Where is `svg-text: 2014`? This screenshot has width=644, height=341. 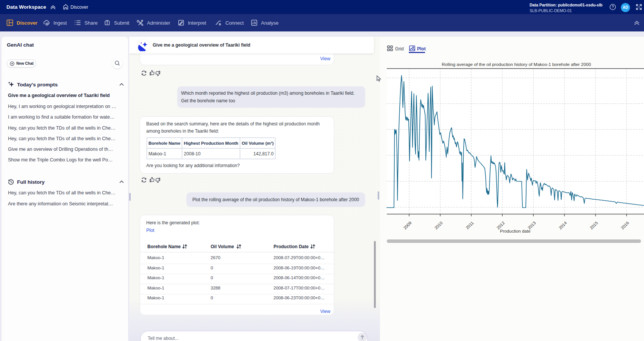
svg-text: 2014 is located at coordinates (563, 225).